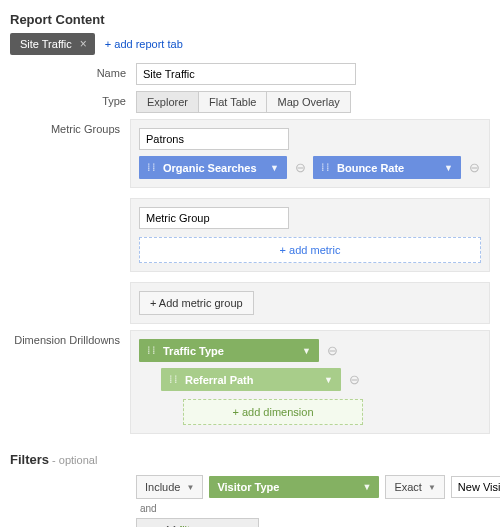 Image resolution: width=500 pixels, height=527 pixels. Describe the element at coordinates (273, 412) in the screenshot. I see `add-dimension-button: + add dimension` at that location.